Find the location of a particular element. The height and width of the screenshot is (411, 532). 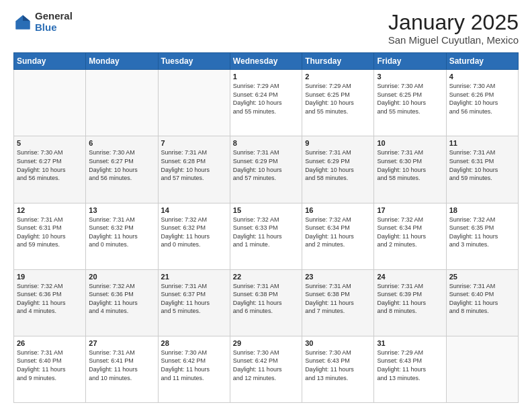

calendar-header-row: Sunday Monday Tuesday Wednesday Thursday… is located at coordinates (266, 62).